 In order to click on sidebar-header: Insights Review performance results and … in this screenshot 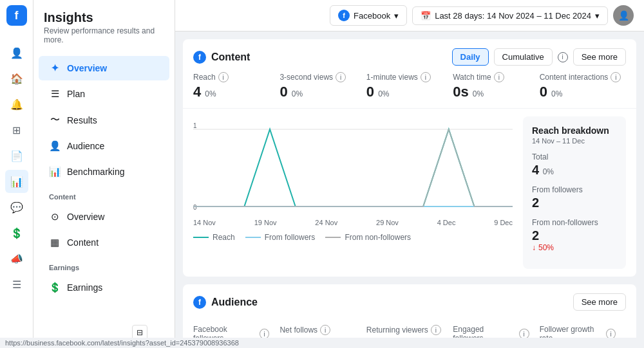, I will do `click(104, 27)`.